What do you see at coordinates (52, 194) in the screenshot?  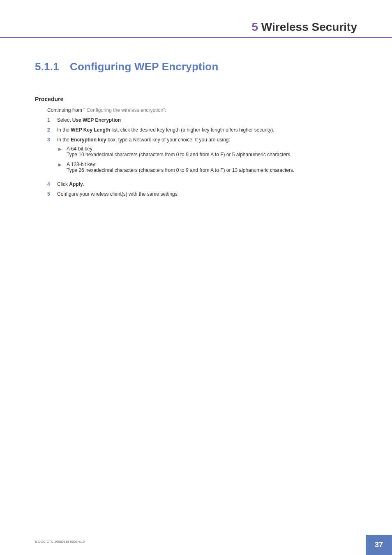 I see `step-number: 5` at bounding box center [52, 194].